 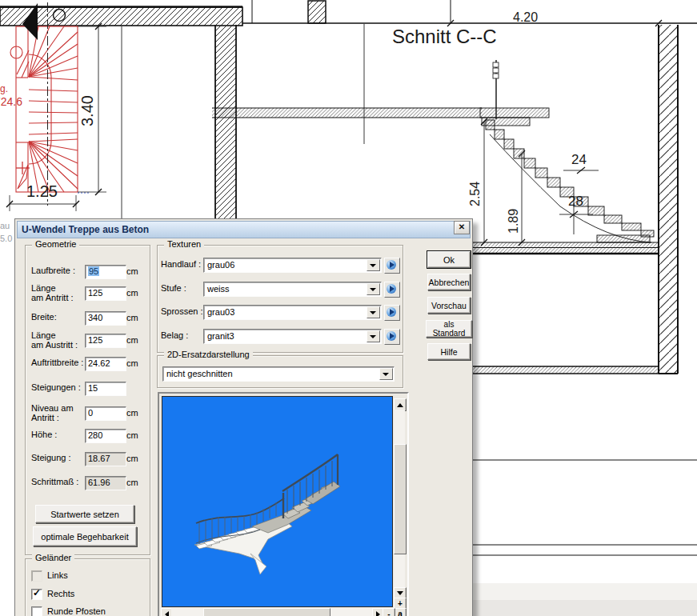 What do you see at coordinates (449, 259) in the screenshot?
I see `ok-button: Ok` at bounding box center [449, 259].